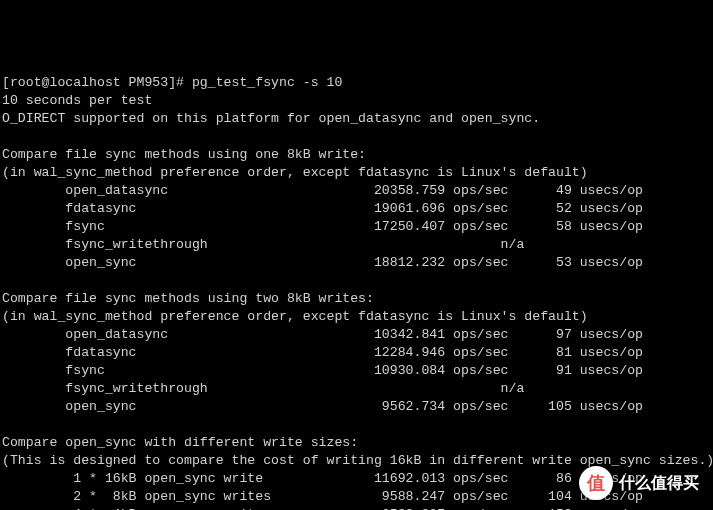 Image resolution: width=713 pixels, height=510 pixels. Describe the element at coordinates (639, 483) in the screenshot. I see `watermark: 值 什么值得买` at that location.